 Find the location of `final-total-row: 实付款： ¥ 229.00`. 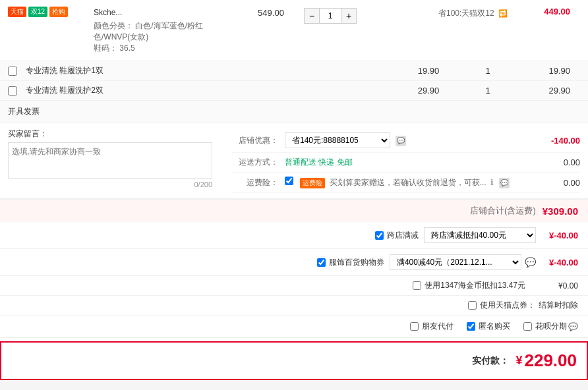

final-total-row: 实付款： ¥ 229.00 is located at coordinates (294, 361).